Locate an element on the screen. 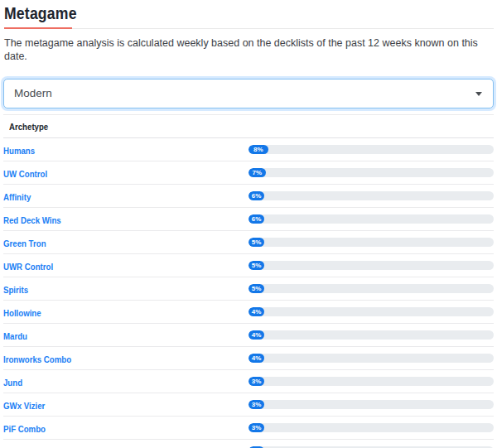  page-title-divider: Metagame is located at coordinates (248, 17).